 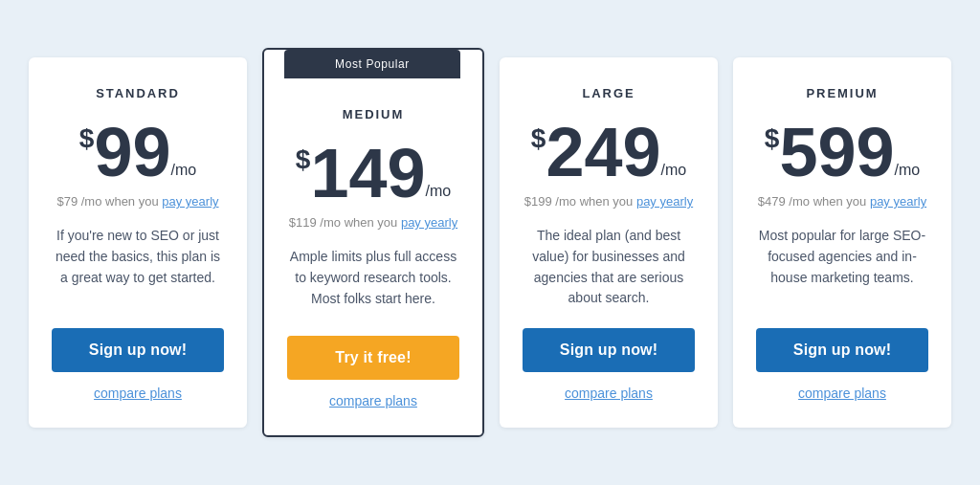 I want to click on pay-yearly-link-standard: pay yearly, so click(x=189, y=201).